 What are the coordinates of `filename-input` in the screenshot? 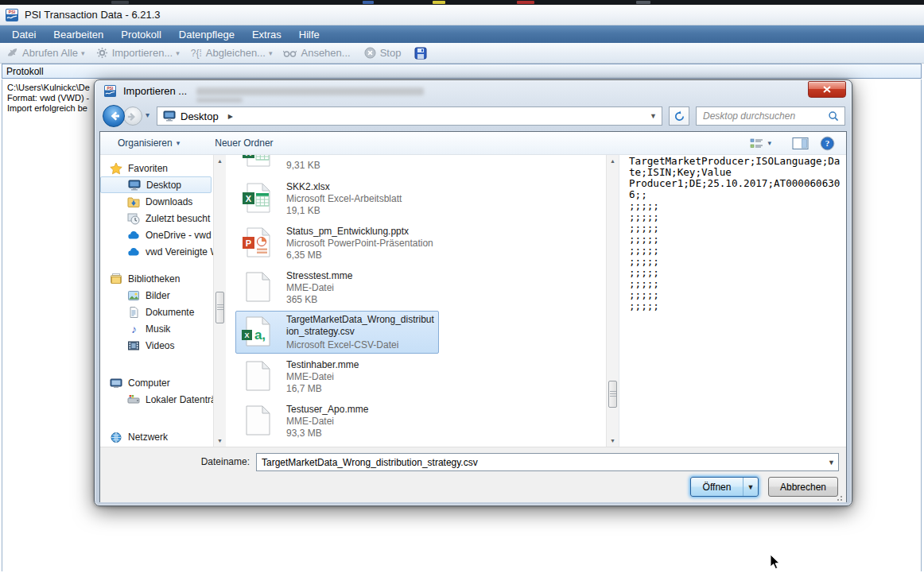 It's located at (541, 463).